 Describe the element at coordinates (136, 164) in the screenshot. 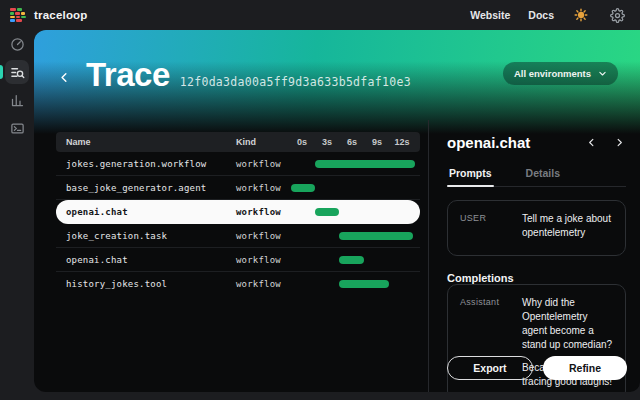

I see `span-name: jokes.generation.workflow` at that location.